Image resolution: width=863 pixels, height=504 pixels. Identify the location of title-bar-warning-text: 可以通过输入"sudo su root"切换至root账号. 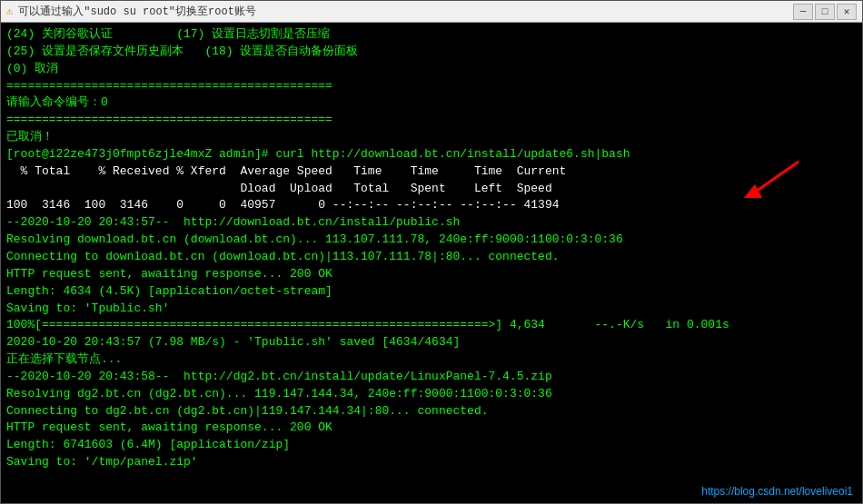
(137, 11).